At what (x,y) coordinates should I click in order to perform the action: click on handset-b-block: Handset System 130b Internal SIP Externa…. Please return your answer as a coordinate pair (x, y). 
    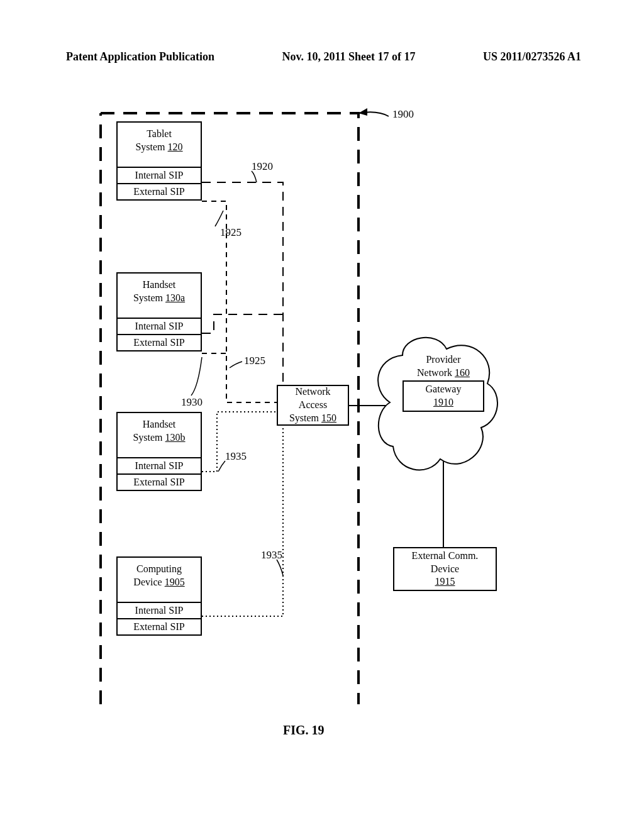
    Looking at the image, I should click on (159, 451).